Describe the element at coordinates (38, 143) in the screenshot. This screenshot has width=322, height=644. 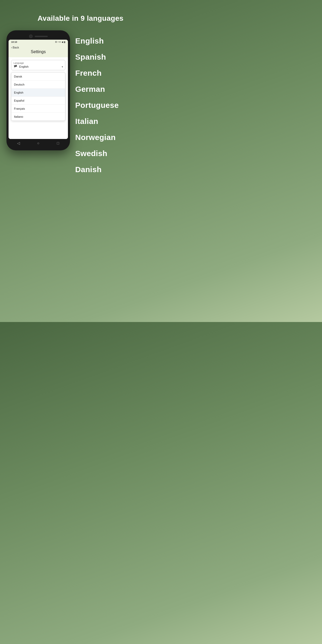
I see `phone-nav-bar: ◁ ○ □` at that location.